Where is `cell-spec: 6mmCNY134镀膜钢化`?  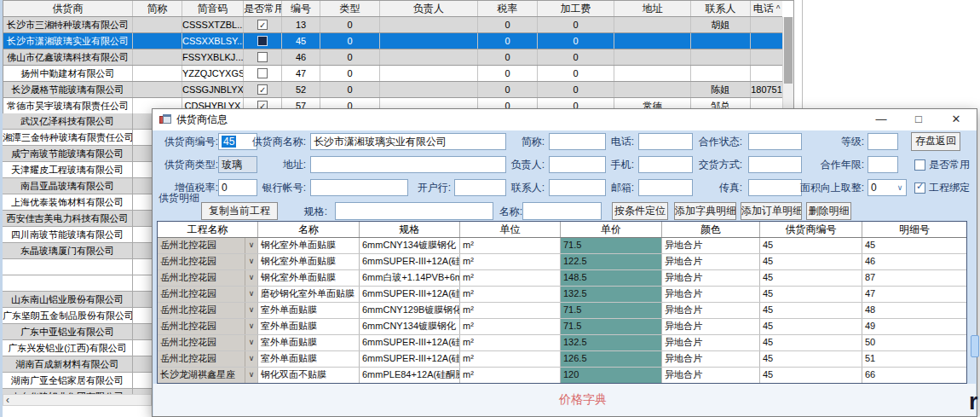 cell-spec: 6mmCNY134镀膜钢化 is located at coordinates (410, 327).